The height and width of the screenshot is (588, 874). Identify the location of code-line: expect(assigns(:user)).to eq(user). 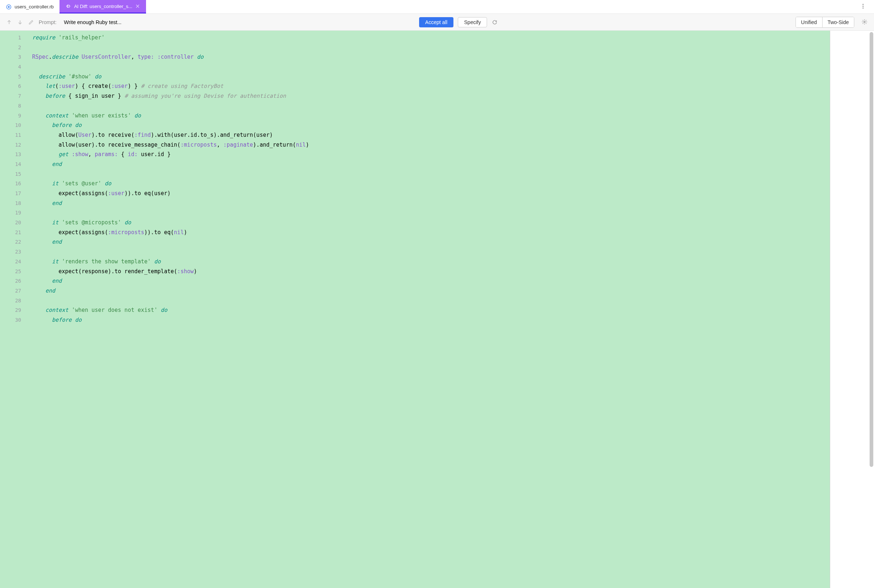
(431, 194).